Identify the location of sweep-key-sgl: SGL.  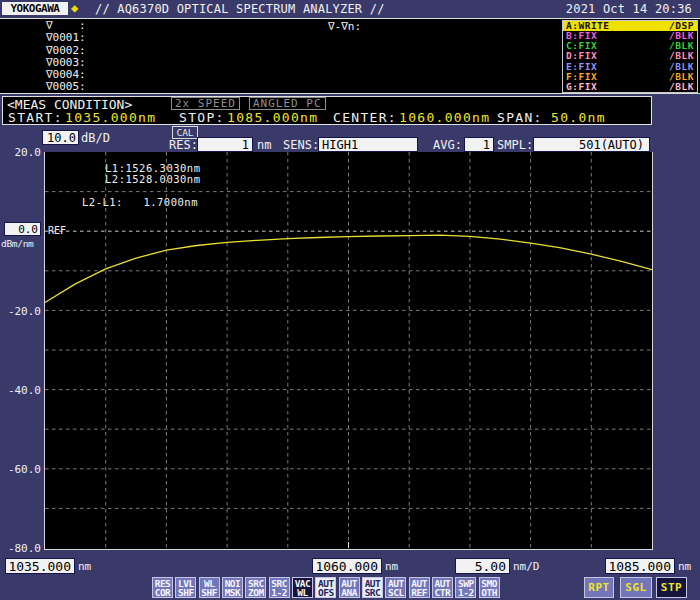
(636, 588).